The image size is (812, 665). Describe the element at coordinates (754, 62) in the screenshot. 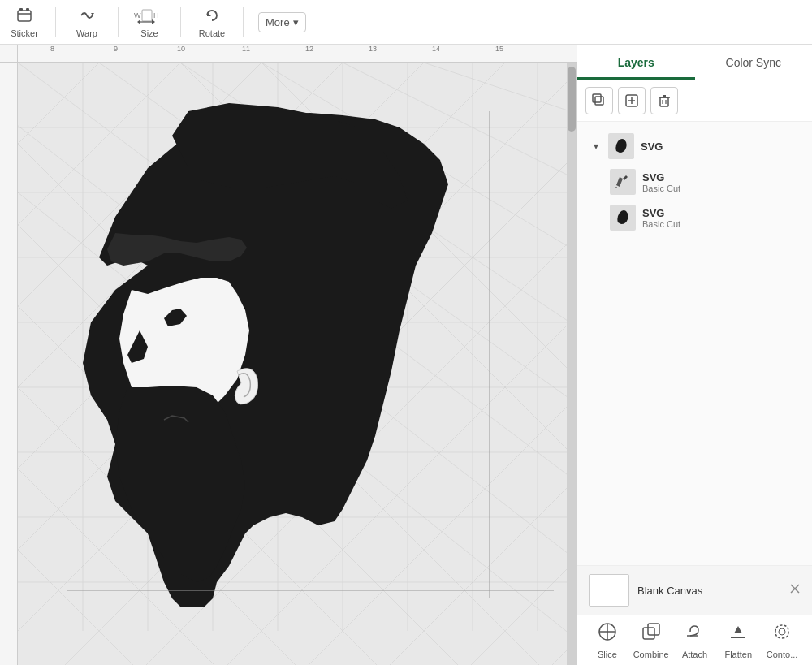

I see `tab-color-sync: Color Sync` at that location.